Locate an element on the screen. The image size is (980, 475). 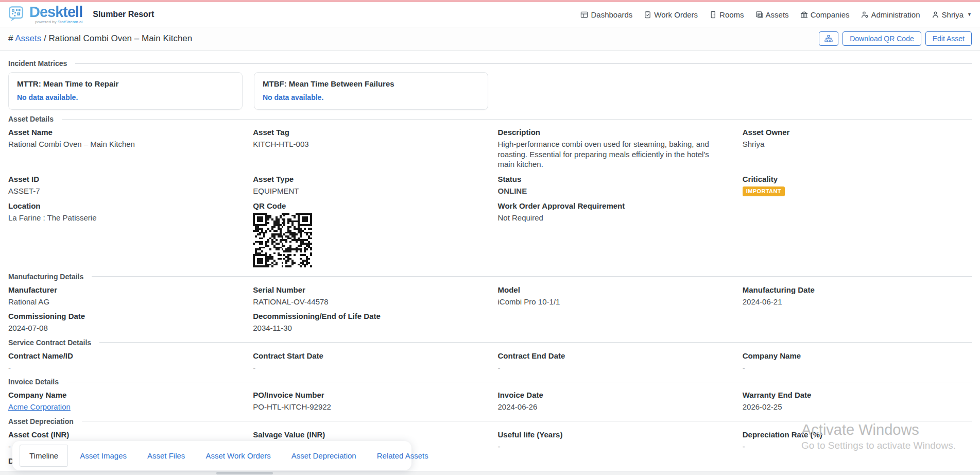
companies-icon is located at coordinates (804, 14).